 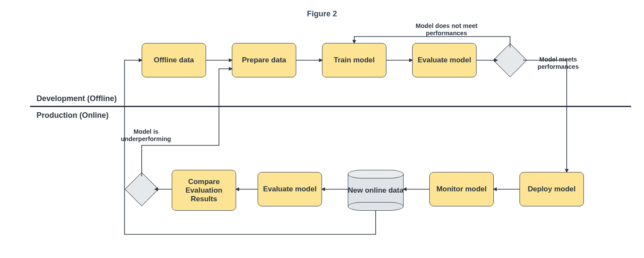 I want to click on node-compare-results: Compare Evaluation Results, so click(x=204, y=190).